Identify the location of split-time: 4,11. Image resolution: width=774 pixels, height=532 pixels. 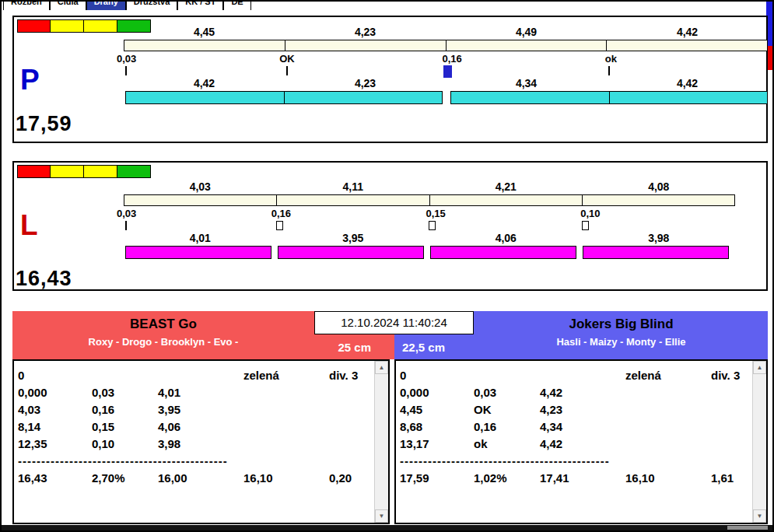
(353, 187).